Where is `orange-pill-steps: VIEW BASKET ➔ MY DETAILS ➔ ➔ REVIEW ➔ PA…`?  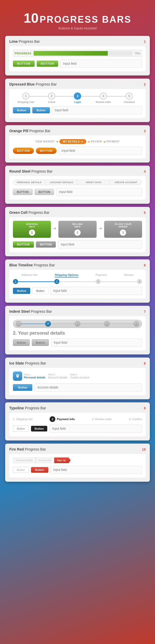
orange-pill-steps: VIEW BASKET ➔ MY DETAILS ➔ ➔ REVIEW ➔ PA… is located at coordinates (78, 142).